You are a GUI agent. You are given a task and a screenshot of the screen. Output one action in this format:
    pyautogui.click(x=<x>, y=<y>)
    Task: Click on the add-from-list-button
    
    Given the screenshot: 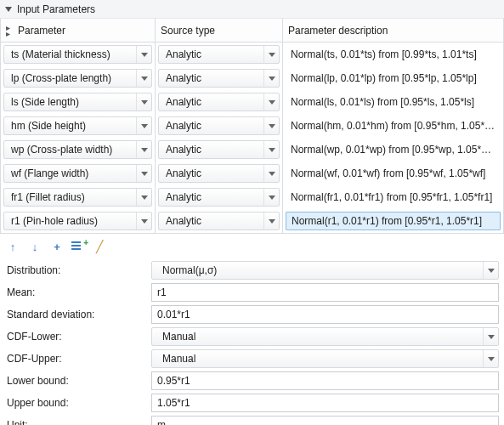 What is the action you would take?
    pyautogui.click(x=78, y=246)
    